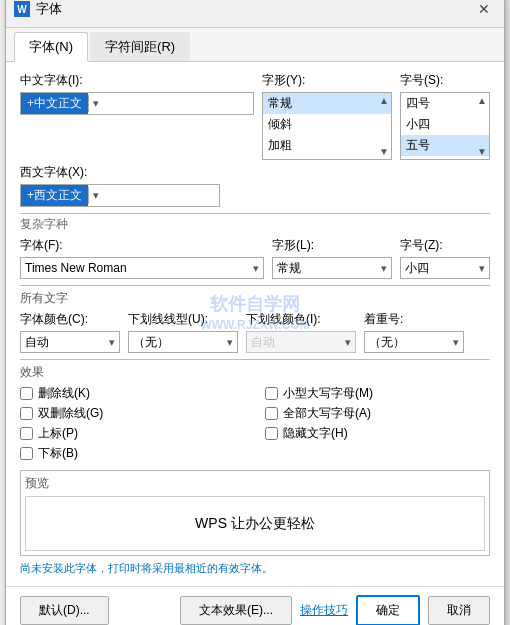 This screenshot has height=625, width=510. What do you see at coordinates (324, 610) in the screenshot?
I see `tips-button: 操作技巧` at bounding box center [324, 610].